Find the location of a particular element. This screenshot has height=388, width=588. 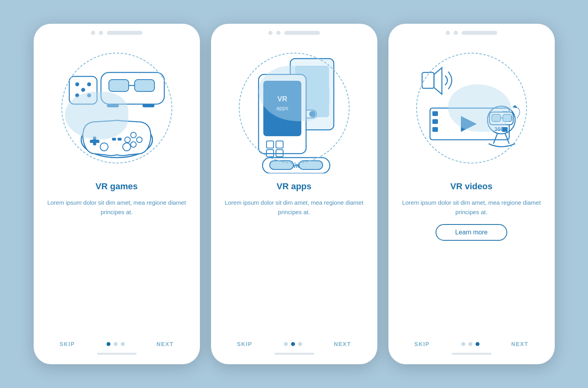

dot-1-active is located at coordinates (108, 344).